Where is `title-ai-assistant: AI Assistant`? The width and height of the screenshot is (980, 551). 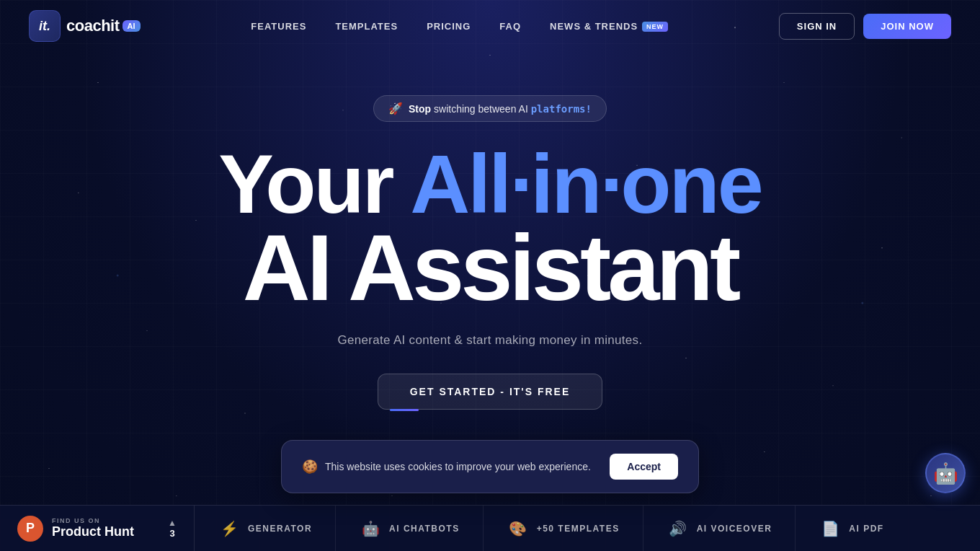 title-ai-assistant: AI Assistant is located at coordinates (490, 268).